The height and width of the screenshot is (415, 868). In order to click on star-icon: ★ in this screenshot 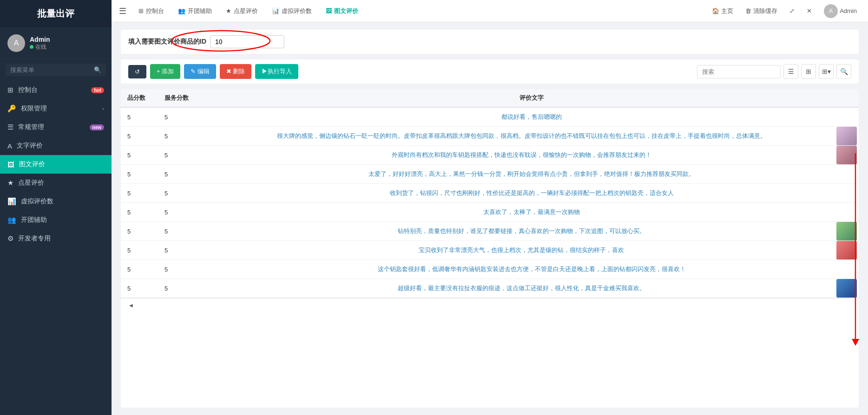, I will do `click(10, 183)`.